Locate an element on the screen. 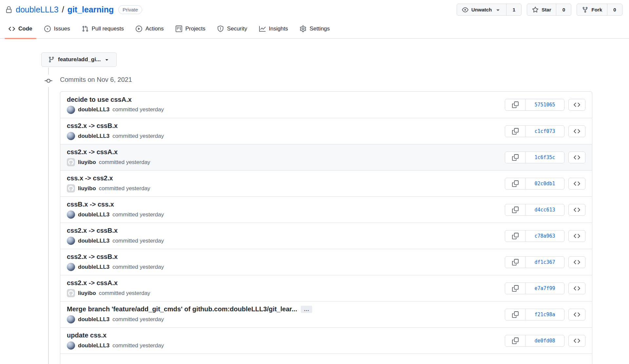 The width and height of the screenshot is (629, 364). tab-code: Code is located at coordinates (20, 29).